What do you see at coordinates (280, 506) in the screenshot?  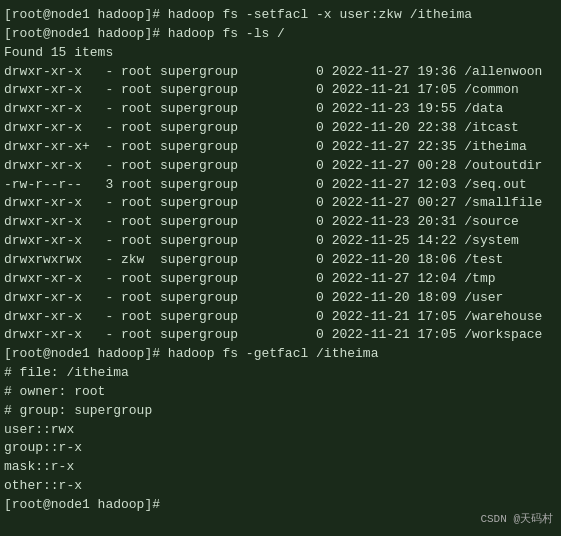 I see `terminal-line: [root@node1 hadoop]#` at bounding box center [280, 506].